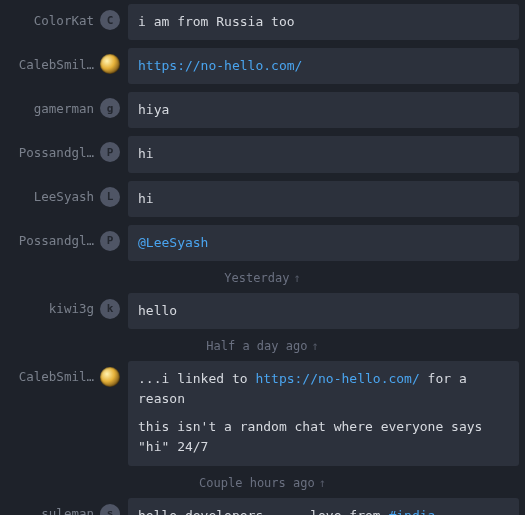 The height and width of the screenshot is (515, 525). I want to click on message-line: https://no-hello.com/, so click(324, 66).